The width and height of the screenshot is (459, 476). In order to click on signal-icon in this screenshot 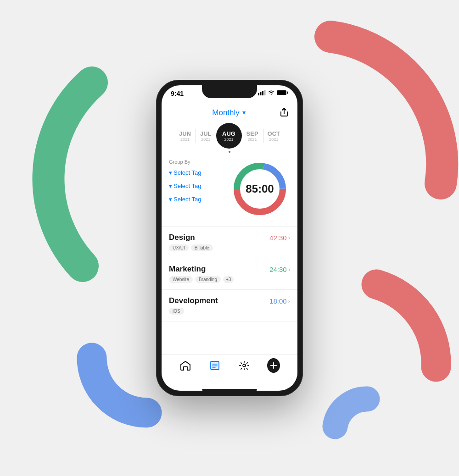, I will do `click(262, 93)`.